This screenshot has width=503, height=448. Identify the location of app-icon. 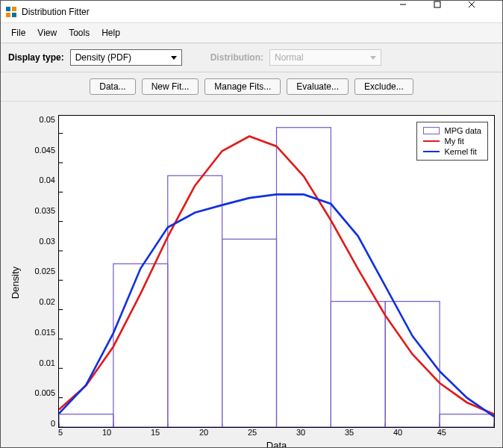
(11, 12).